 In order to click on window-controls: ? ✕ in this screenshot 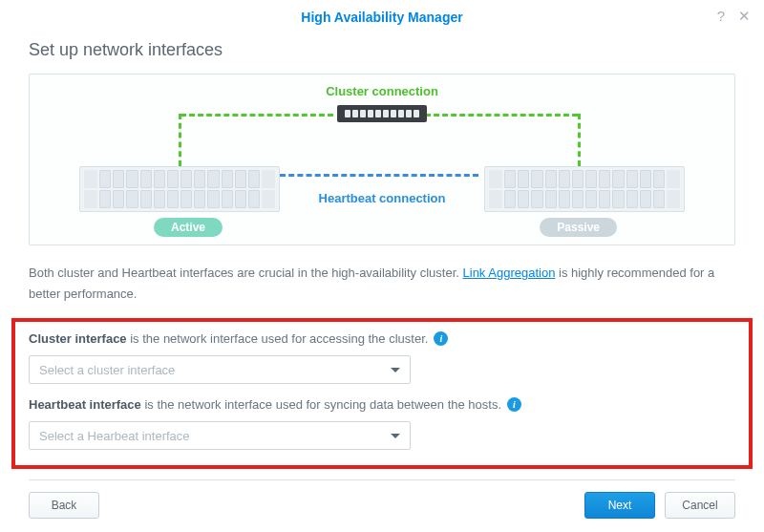, I will do `click(733, 16)`.